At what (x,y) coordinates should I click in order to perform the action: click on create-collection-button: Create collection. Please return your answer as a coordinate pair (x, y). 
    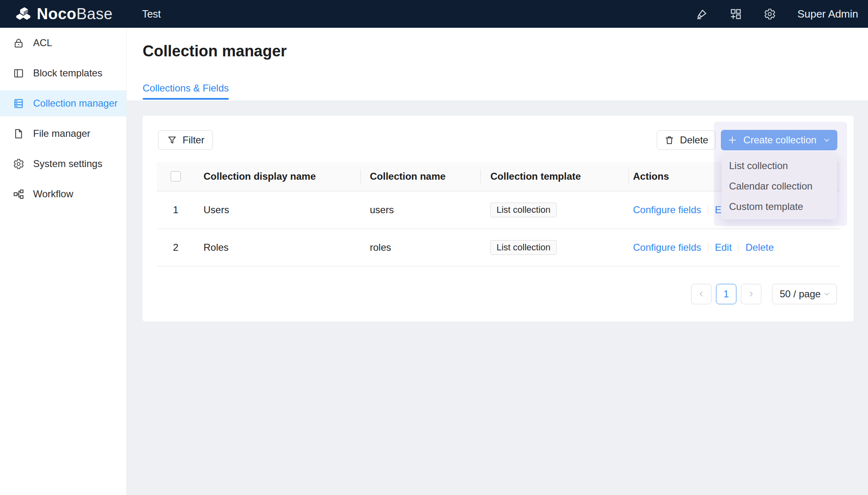
    Looking at the image, I should click on (779, 140).